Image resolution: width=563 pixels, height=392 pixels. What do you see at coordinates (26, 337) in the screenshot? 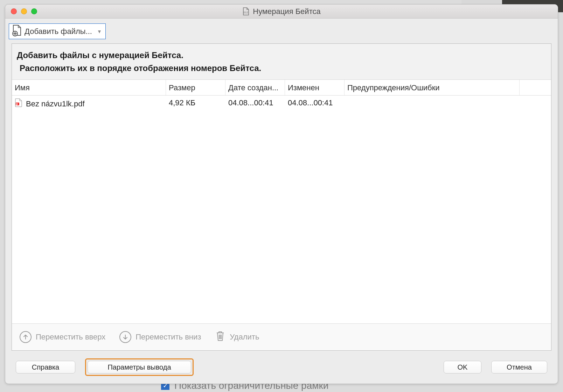
I see `arrow-up-icon` at bounding box center [26, 337].